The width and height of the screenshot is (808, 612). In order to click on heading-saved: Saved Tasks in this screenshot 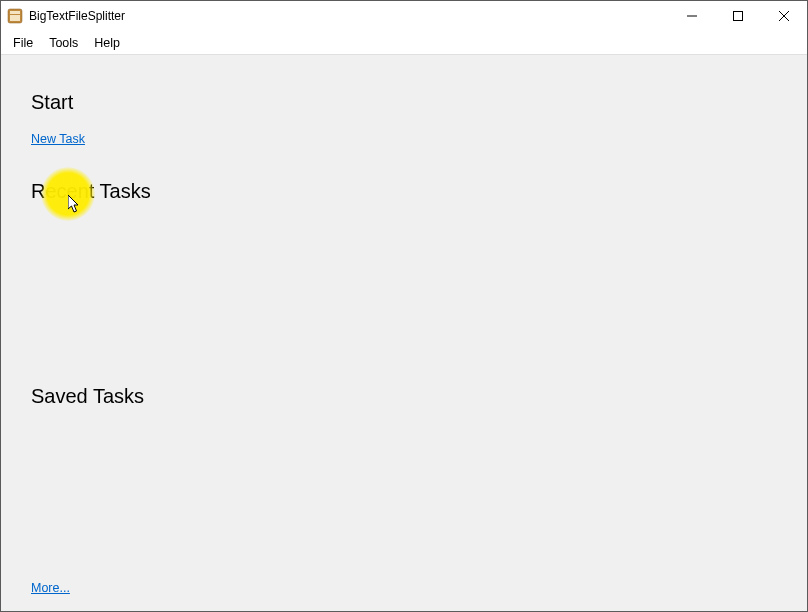, I will do `click(404, 396)`.